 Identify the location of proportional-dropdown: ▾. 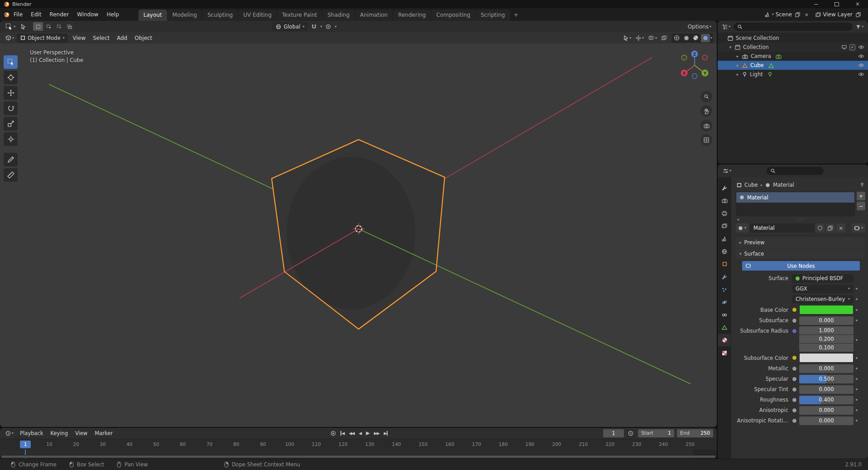
(336, 27).